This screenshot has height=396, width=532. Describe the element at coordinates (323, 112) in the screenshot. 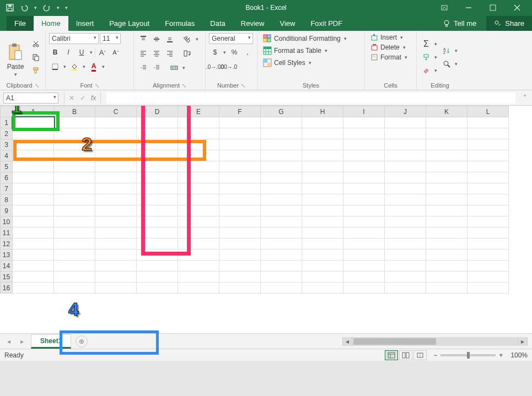

I see `col-header: H` at that location.